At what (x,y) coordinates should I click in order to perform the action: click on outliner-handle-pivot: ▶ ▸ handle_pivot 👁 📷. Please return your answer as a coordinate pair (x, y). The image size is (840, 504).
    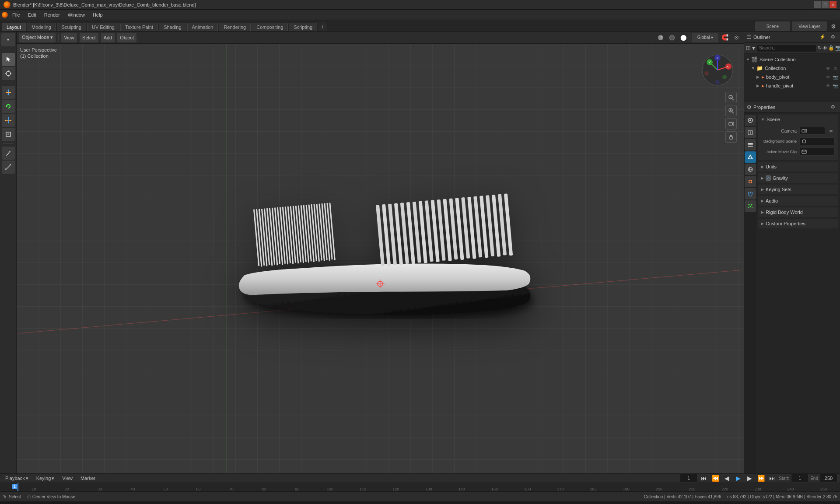
    Looking at the image, I should click on (792, 86).